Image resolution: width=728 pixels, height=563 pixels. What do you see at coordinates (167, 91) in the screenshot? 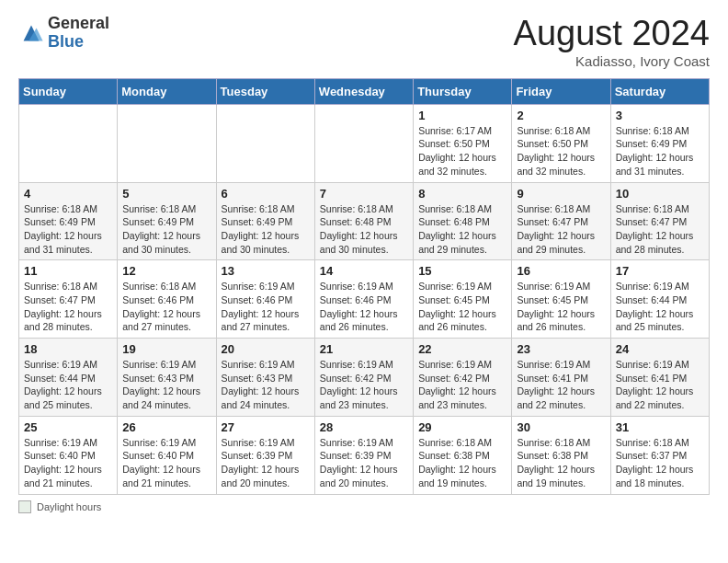
I see `header-monday: Monday` at bounding box center [167, 91].